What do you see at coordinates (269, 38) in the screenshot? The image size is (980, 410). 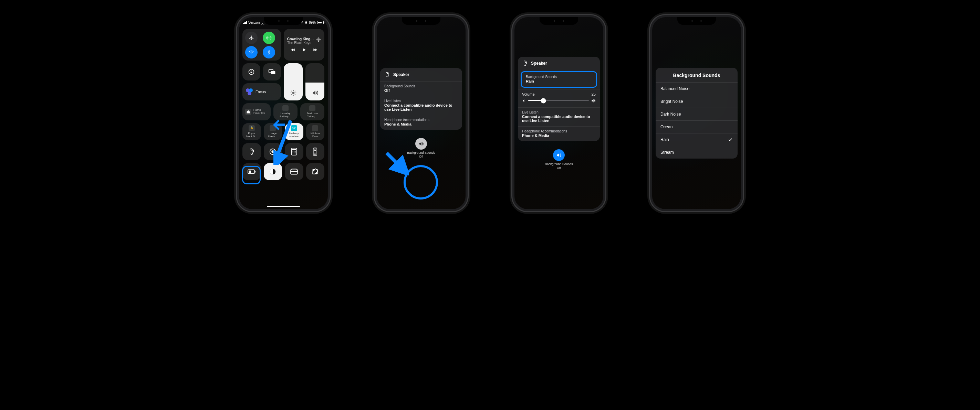 I see `cellular-data-button` at bounding box center [269, 38].